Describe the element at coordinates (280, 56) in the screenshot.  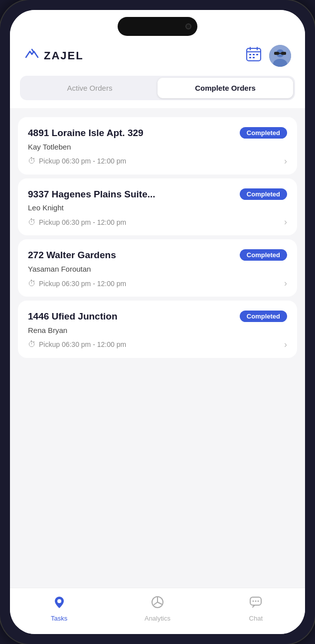
I see `avatar` at that location.